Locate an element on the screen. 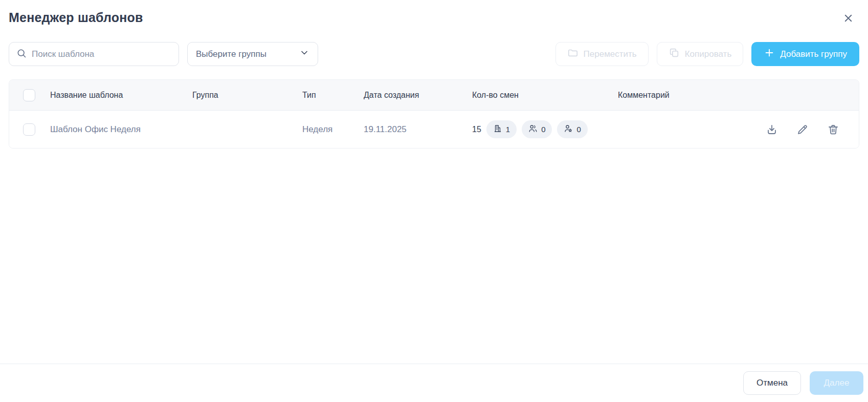  move-button-label: Переместить is located at coordinates (610, 54).